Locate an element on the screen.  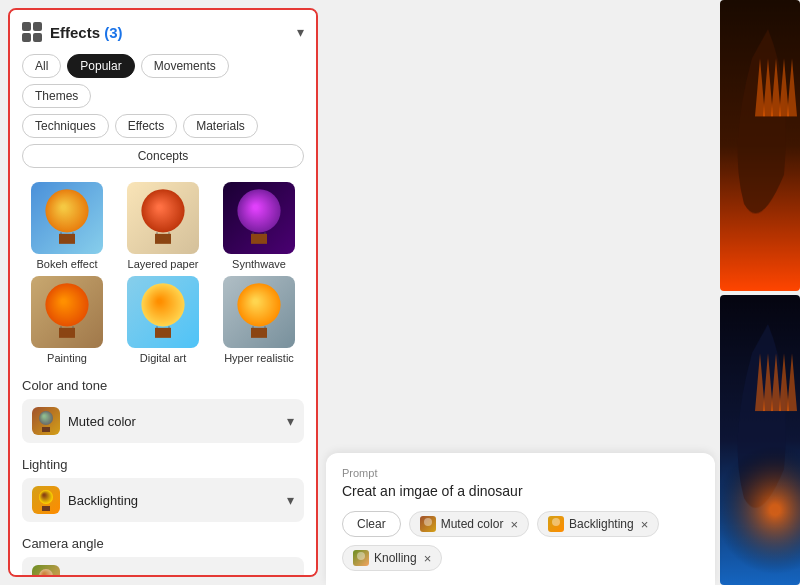
prompt-label: Prompt is located at coordinates (520, 473).